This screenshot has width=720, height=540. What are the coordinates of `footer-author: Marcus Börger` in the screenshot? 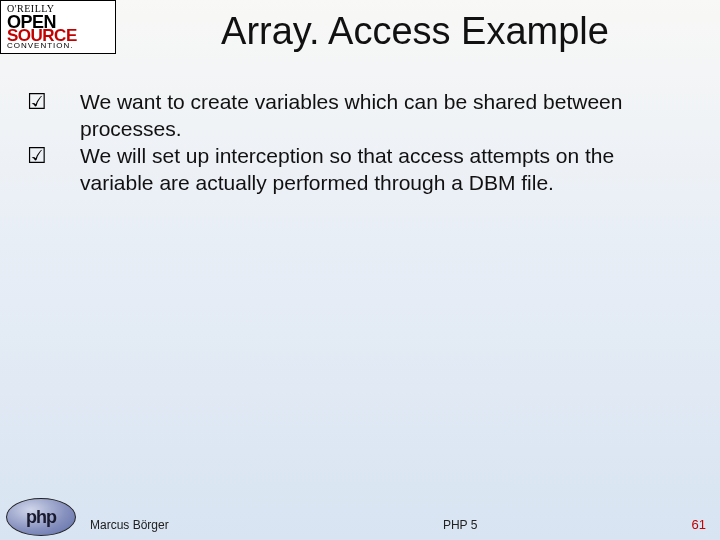 It's located at (130, 525).